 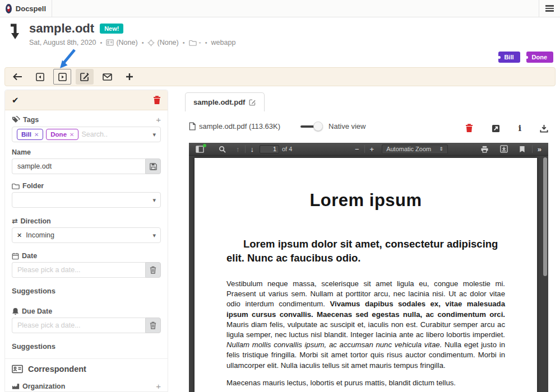 What do you see at coordinates (86, 166) in the screenshot?
I see `name-input-group` at bounding box center [86, 166].